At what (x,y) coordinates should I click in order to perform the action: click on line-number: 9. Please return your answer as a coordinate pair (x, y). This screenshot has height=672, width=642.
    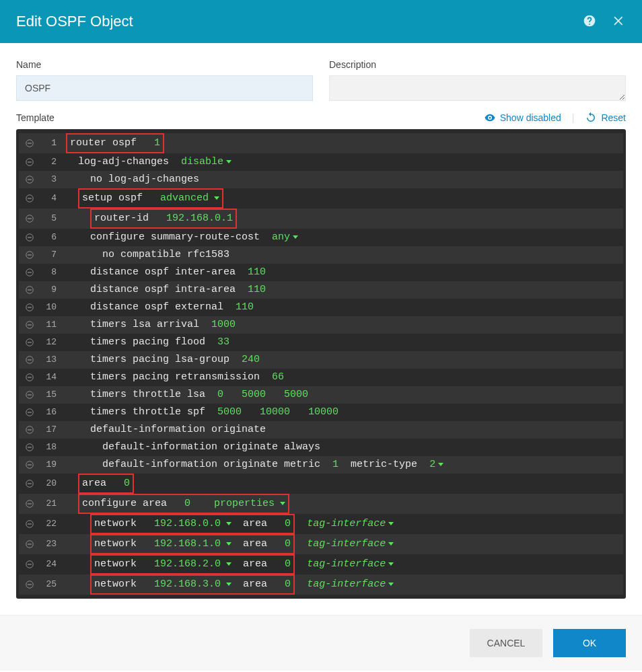
    Looking at the image, I should click on (51, 290).